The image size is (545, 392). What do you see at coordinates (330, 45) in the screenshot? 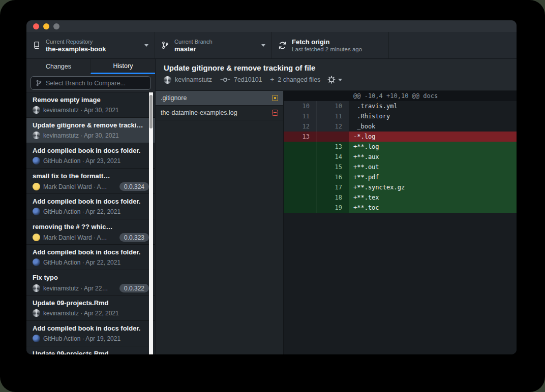
I see `fetch-origin-button: Fetch origin Last fetched 2 minutes ago` at bounding box center [330, 45].